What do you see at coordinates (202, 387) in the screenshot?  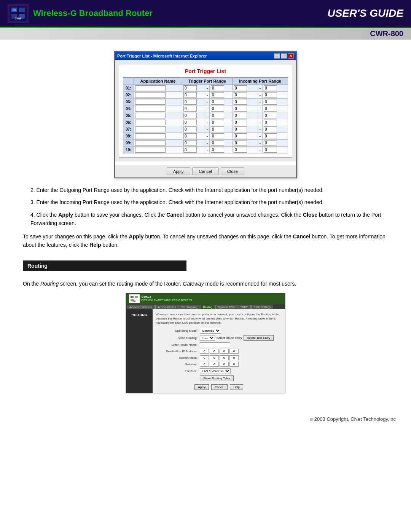 I see `router-apply-button: Apply` at bounding box center [202, 387].